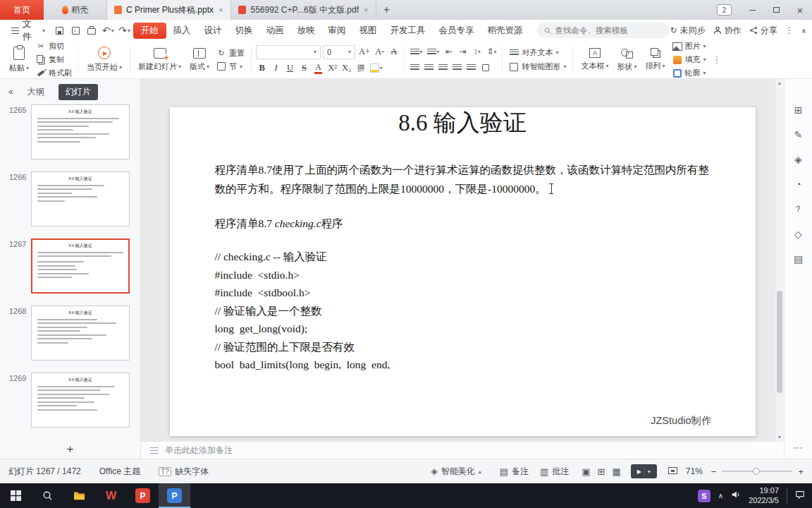 The image size is (812, 508). Describe the element at coordinates (704, 496) in the screenshot. I see `tray-app-icon: S` at that location.